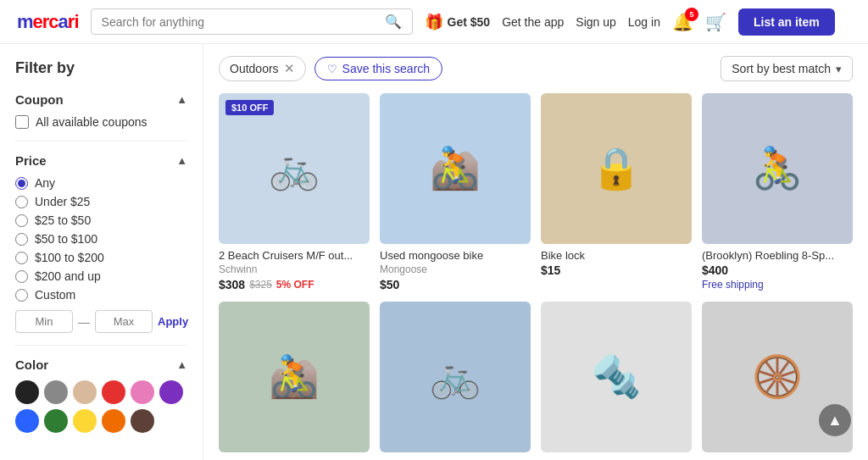  What do you see at coordinates (22, 202) in the screenshot?
I see `price-radio-under25-input` at bounding box center [22, 202].